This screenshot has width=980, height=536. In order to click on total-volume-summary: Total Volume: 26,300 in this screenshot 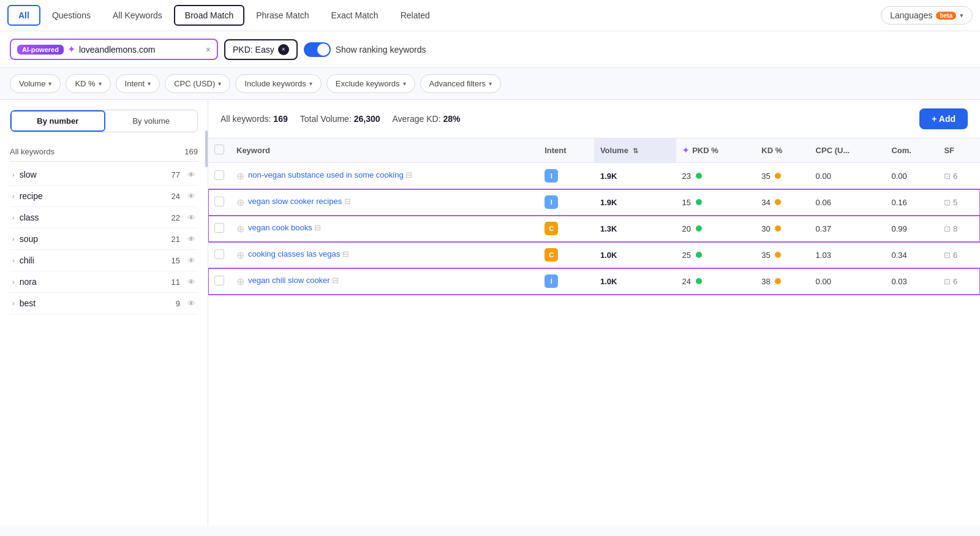, I will do `click(341, 119)`.